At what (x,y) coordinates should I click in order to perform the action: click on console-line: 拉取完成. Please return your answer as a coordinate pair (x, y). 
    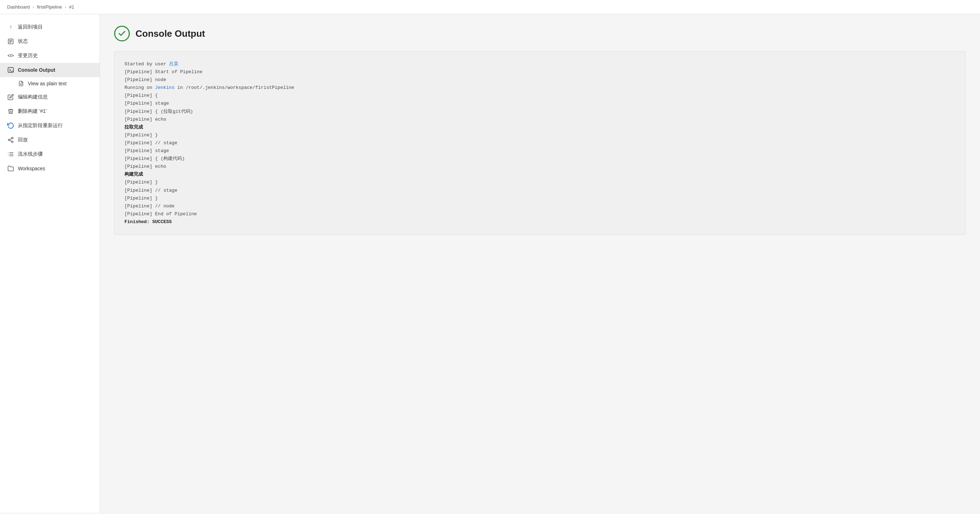
    Looking at the image, I should click on (540, 127).